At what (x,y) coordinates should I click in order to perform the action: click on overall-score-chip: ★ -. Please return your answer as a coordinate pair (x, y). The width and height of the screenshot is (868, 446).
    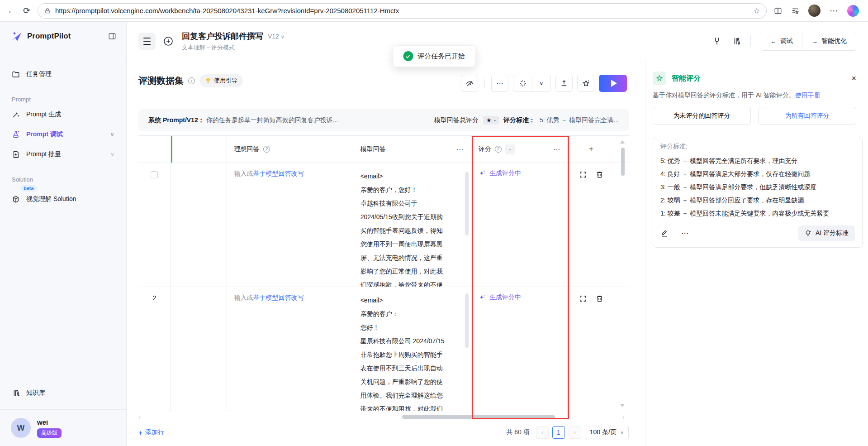
    Looking at the image, I should click on (491, 120).